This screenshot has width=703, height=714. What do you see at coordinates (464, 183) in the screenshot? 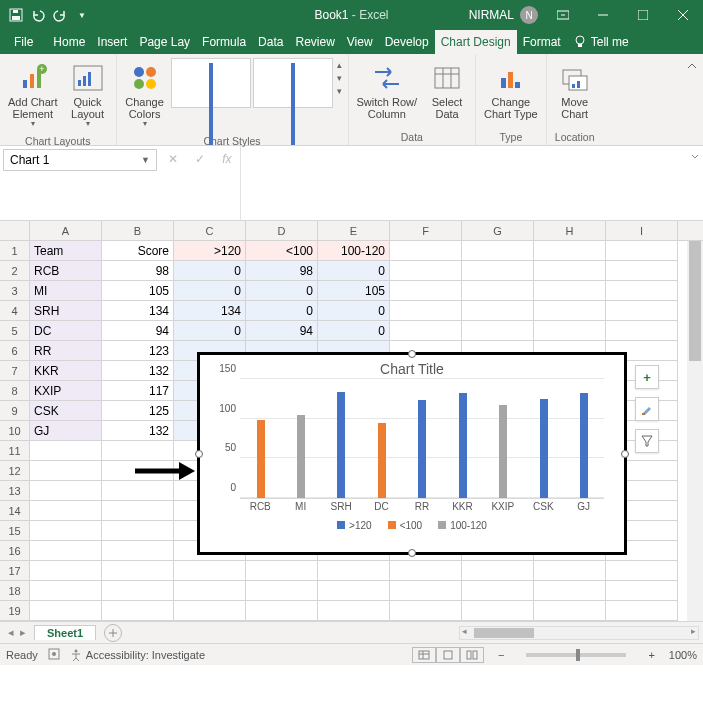
I see `formula-input` at bounding box center [464, 183].